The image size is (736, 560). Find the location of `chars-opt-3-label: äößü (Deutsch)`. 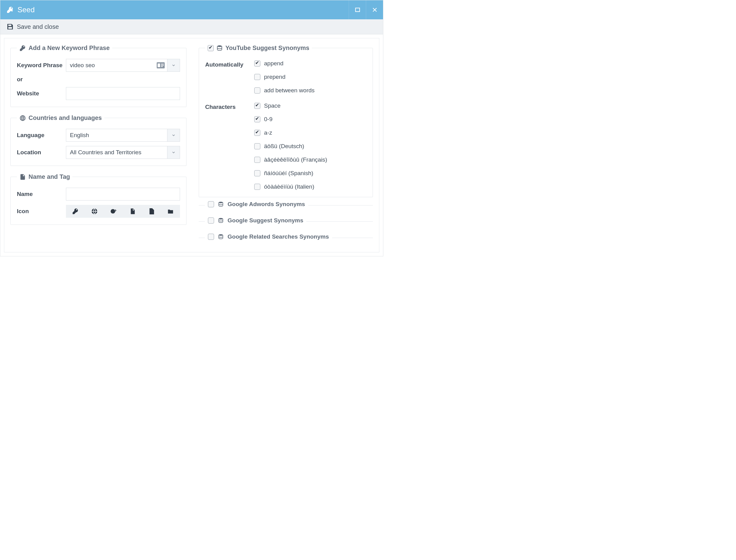

chars-opt-3-label: äößü (Deutsch) is located at coordinates (284, 146).